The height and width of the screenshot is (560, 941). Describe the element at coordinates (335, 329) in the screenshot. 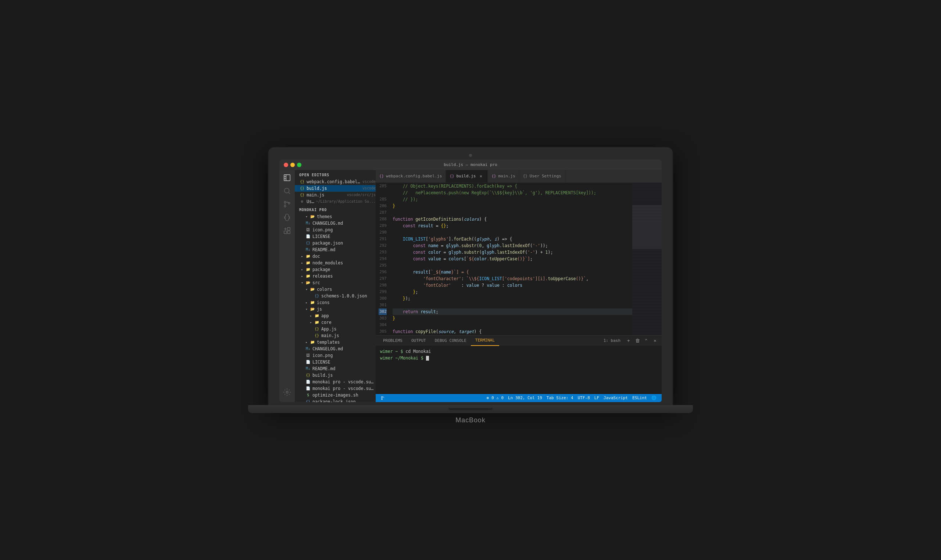

I see `file-app-js: {} App.js` at that location.